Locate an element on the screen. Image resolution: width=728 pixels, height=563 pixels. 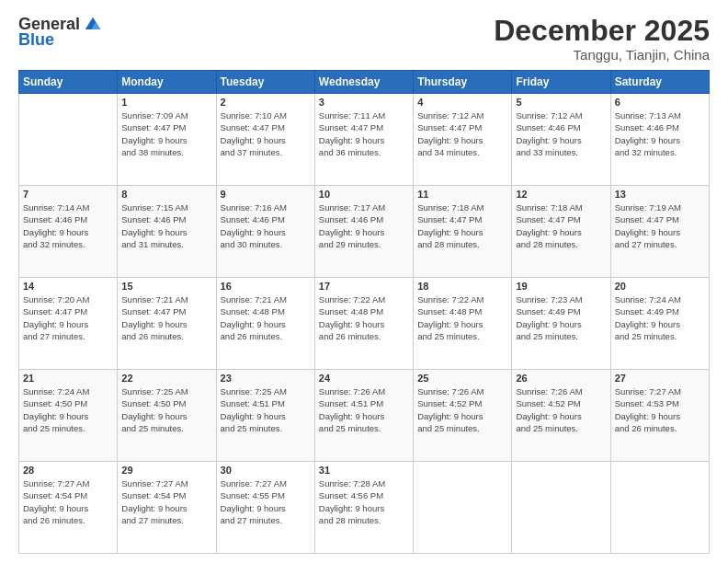
weekday-header-sunday: Sunday is located at coordinates (68, 83).